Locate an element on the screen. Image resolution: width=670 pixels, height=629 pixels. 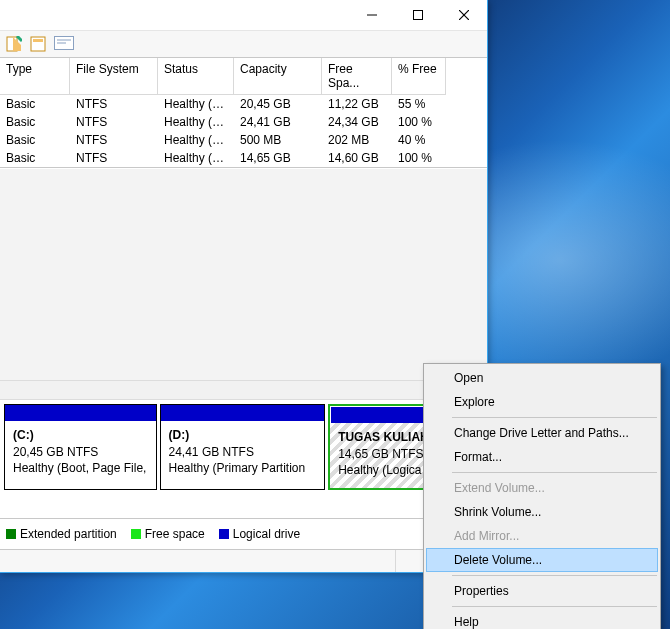
legend-extended: Extended partition is located at coordinates (62, 534).